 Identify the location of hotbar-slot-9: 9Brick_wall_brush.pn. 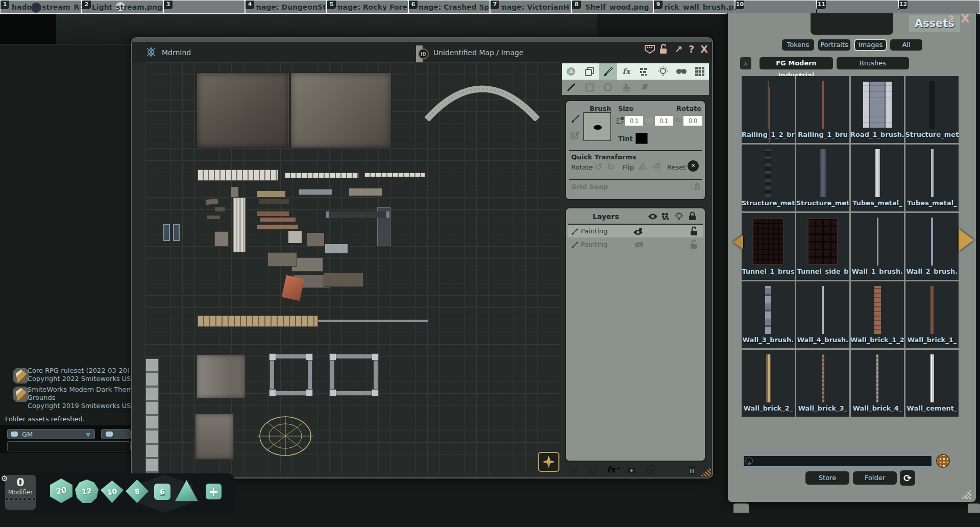
(694, 7).